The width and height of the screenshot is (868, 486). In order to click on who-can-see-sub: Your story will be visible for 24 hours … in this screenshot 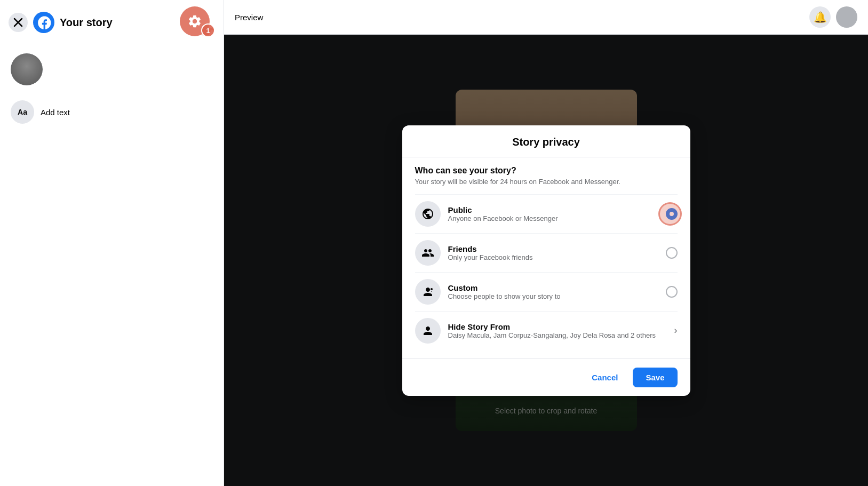, I will do `click(546, 181)`.